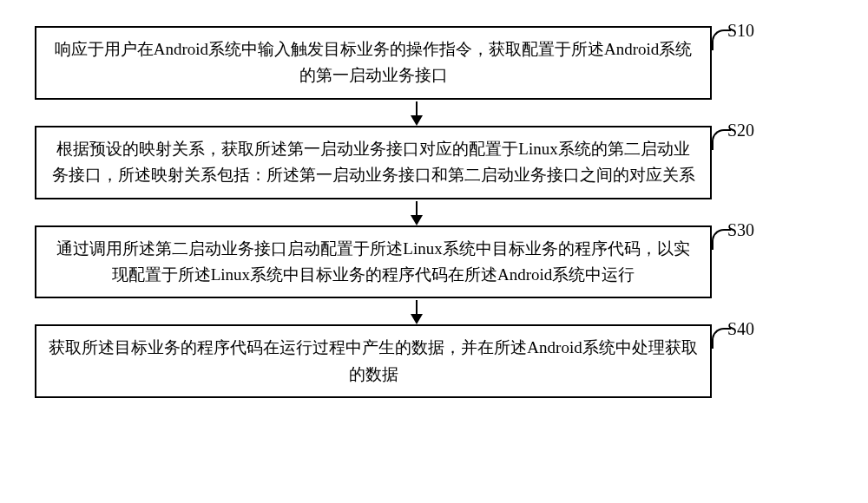  Describe the element at coordinates (373, 361) in the screenshot. I see `step-box-s40: 获取所述目标业务的程序代码在运行过程中产生的数据，并在所述Android系统中处…` at that location.